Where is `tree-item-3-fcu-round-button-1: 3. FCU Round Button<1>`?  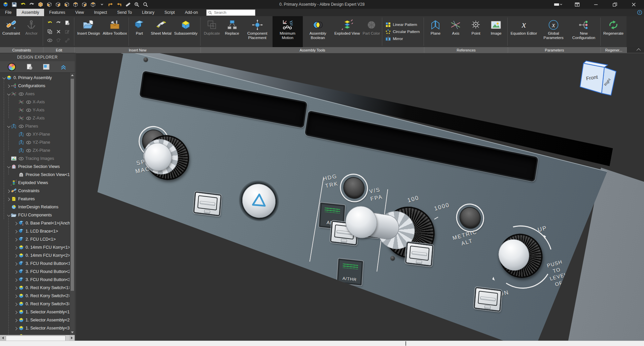
tree-item-3-fcu-round-button-1: 3. FCU Round Button<1> is located at coordinates (37, 264).